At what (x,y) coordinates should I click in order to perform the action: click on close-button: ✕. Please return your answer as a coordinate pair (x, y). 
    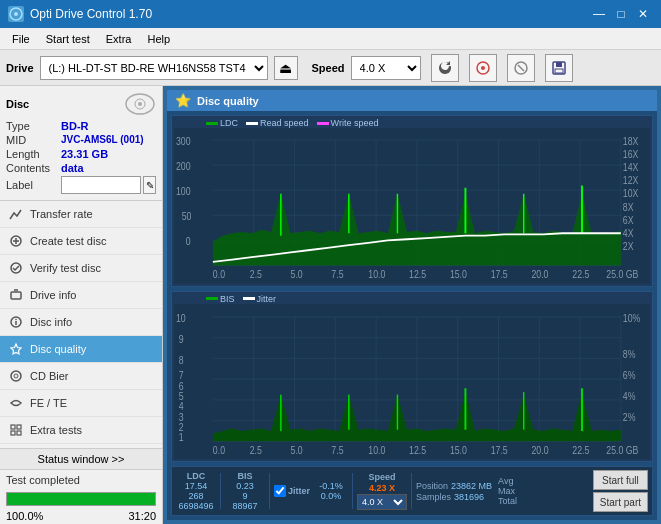
    Looking at the image, I should click on (643, 14).